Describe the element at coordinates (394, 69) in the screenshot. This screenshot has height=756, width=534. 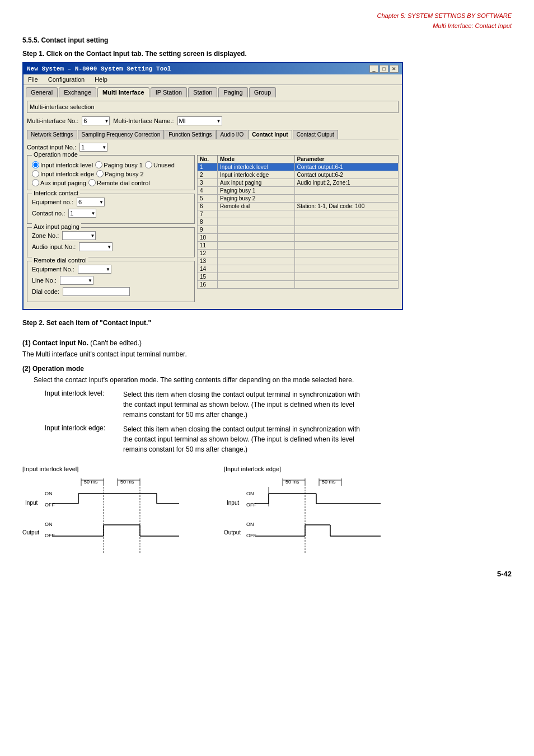
I see `close-button: ✕` at that location.